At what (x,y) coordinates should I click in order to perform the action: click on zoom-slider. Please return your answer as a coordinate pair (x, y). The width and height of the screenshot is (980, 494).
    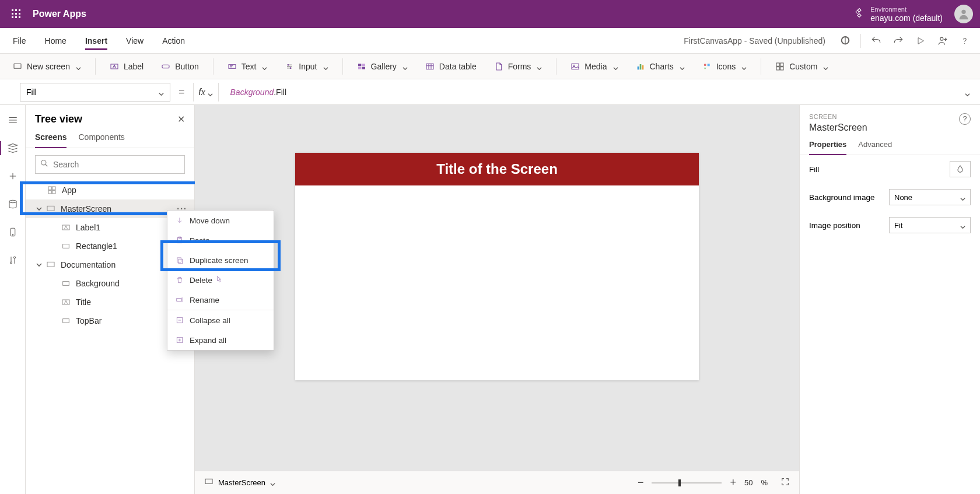
    Looking at the image, I should click on (687, 483).